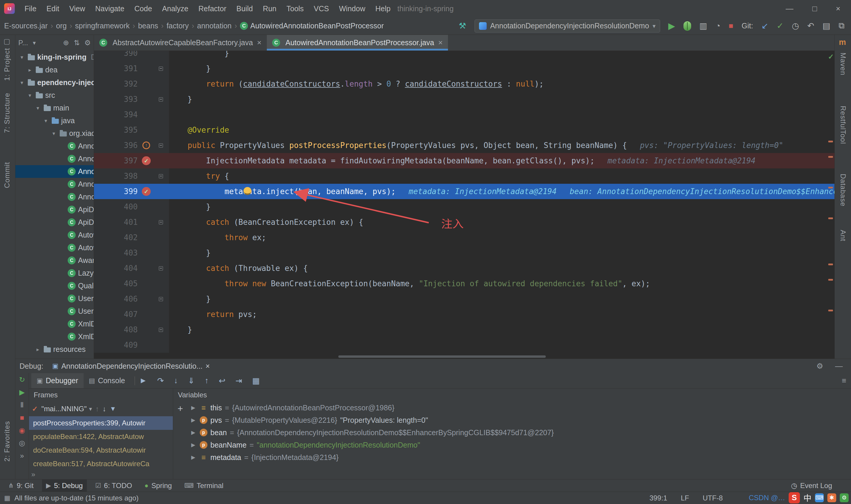  I want to click on variable-row: ▶pbean = {AnnotationDependencyInjectionR…, so click(519, 433).